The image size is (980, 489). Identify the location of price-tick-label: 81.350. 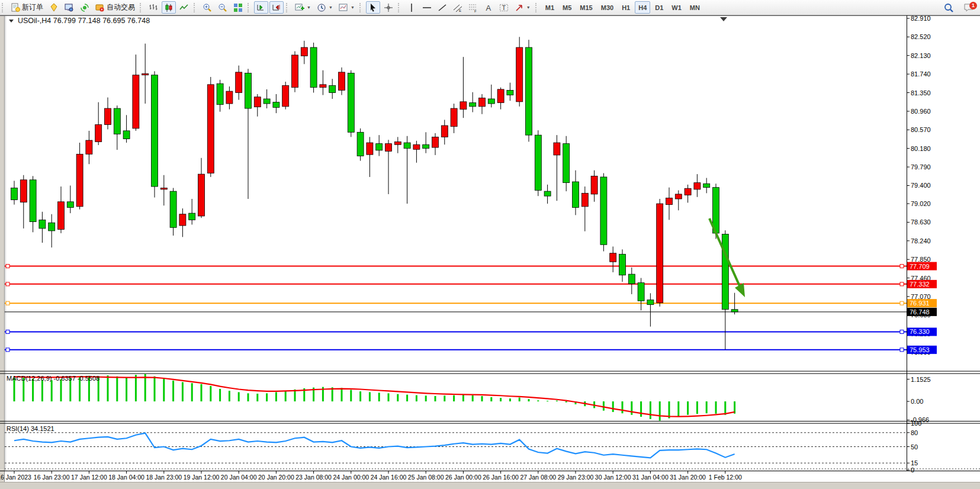
(921, 93).